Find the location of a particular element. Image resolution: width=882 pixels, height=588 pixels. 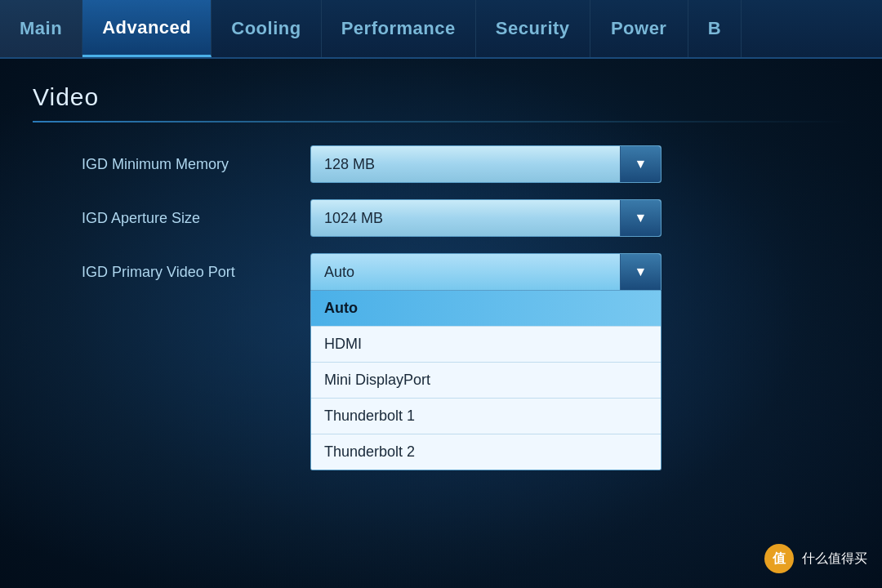

igd-min-memory-arrow: ▼ is located at coordinates (640, 164).